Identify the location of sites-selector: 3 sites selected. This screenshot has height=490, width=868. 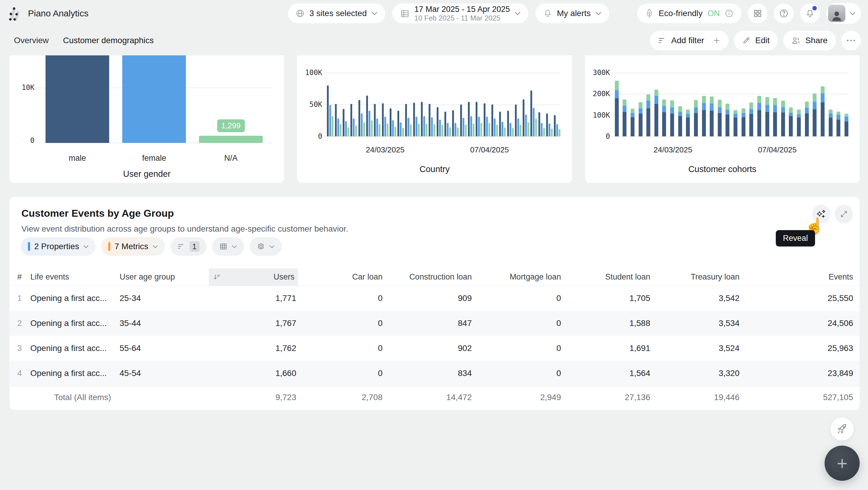
(337, 13).